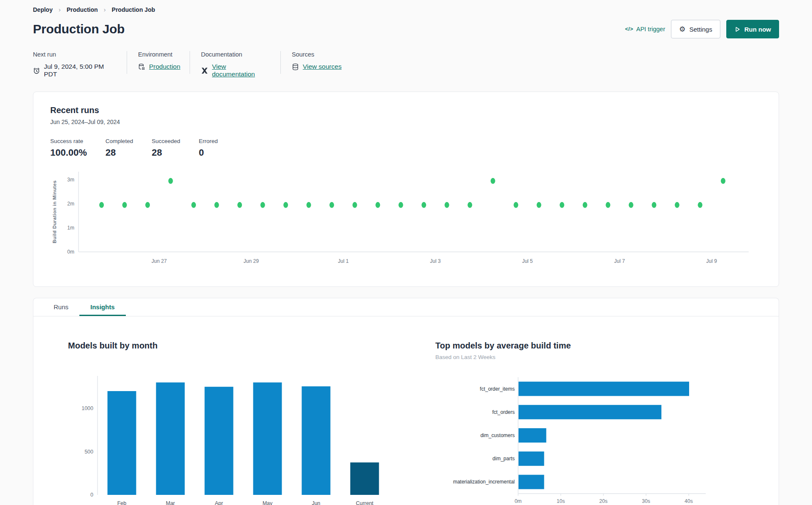  Describe the element at coordinates (142, 67) in the screenshot. I see `environment-database-icon` at that location.